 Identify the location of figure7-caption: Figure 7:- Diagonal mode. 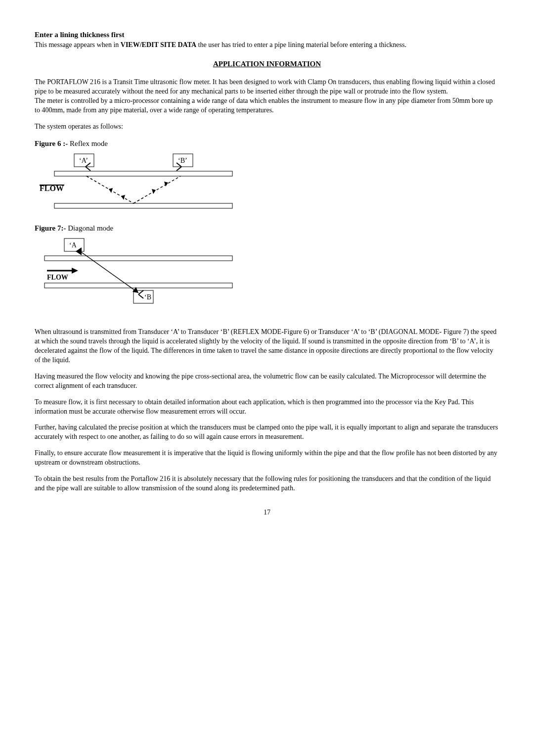
(267, 228).